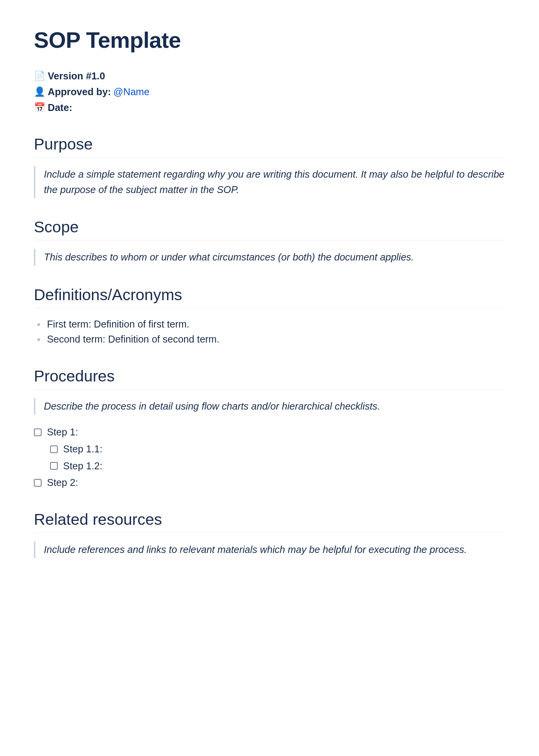 This screenshot has width=539, height=756. Describe the element at coordinates (270, 550) in the screenshot. I see `panel-related-resources: Include references and links to relevant…` at that location.